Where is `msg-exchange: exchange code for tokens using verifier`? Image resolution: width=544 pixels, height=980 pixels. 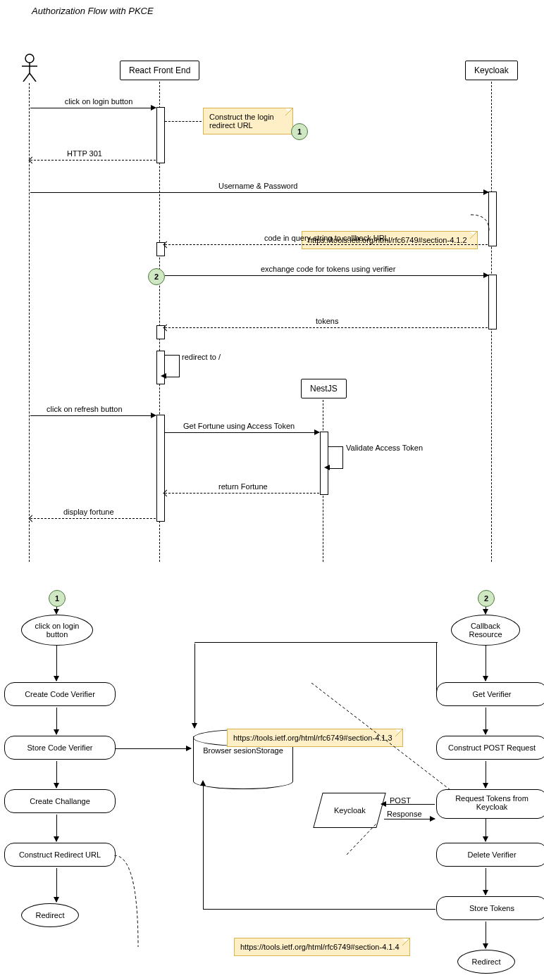
msg-exchange: exchange code for tokens using verifier is located at coordinates (328, 269).